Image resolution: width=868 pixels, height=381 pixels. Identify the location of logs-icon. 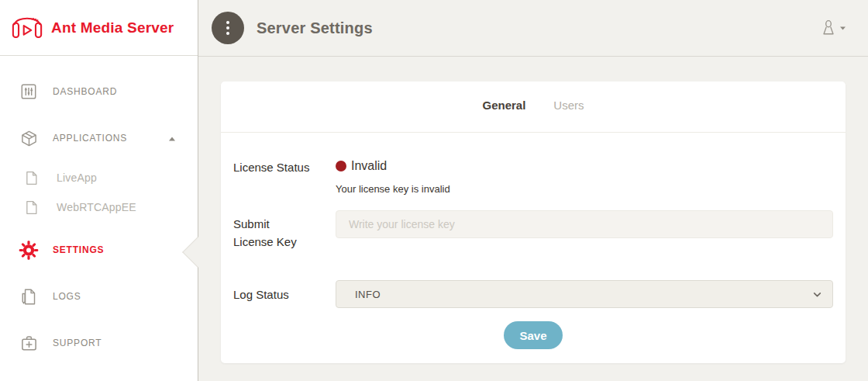
(29, 296).